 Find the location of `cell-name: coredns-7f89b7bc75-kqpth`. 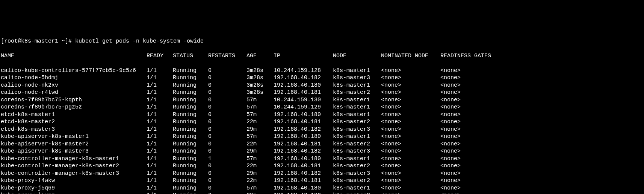

cell-name: coredns-7f89b7bc75-kqpth is located at coordinates (74, 100).